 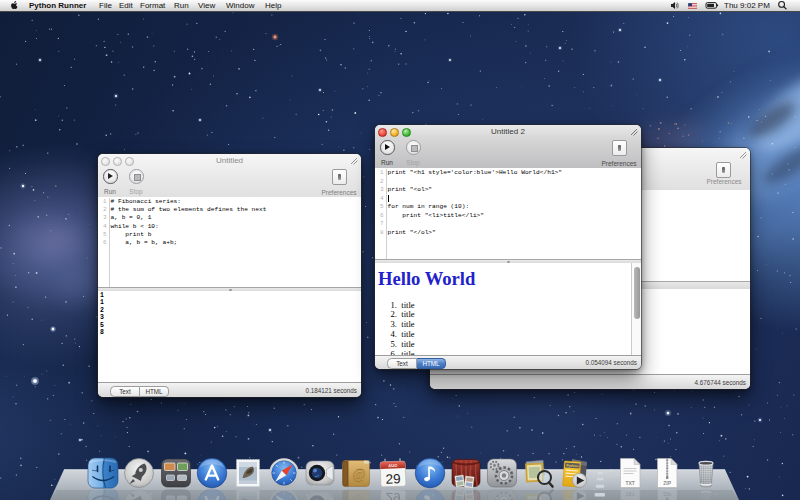 What do you see at coordinates (392, 466) in the screenshot?
I see `svg-text: AUG` at bounding box center [392, 466].